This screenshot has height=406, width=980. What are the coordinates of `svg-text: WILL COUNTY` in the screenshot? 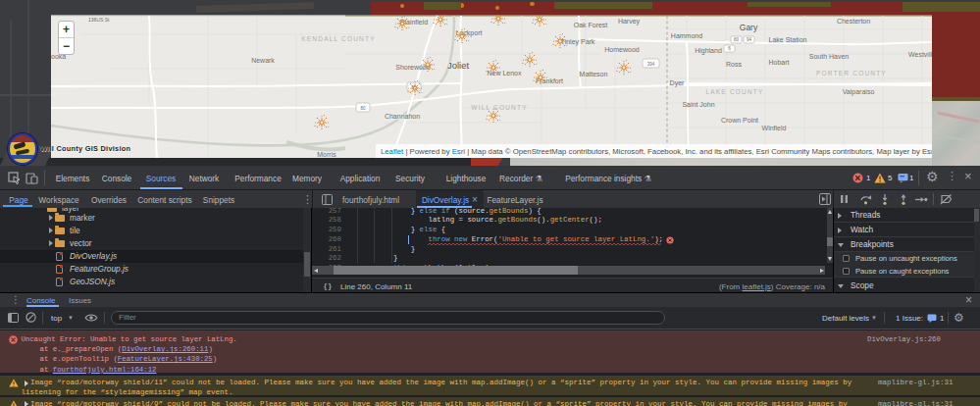 It's located at (498, 108).